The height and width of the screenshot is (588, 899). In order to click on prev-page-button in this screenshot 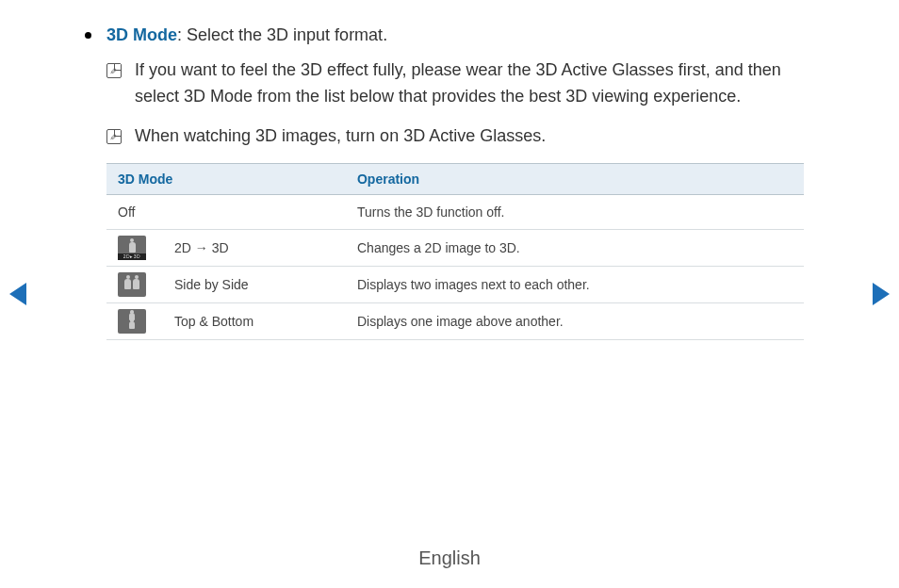, I will do `click(18, 294)`.